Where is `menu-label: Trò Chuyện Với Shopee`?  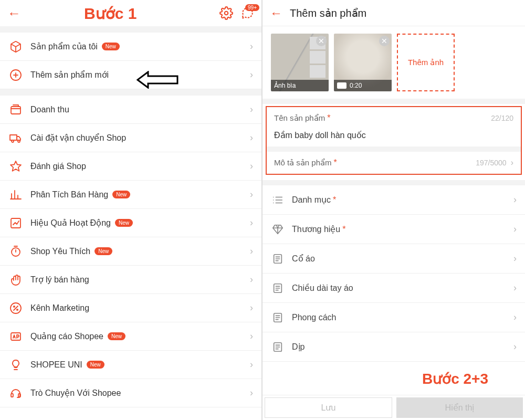
menu-label: Trò Chuyện Với Shopee is located at coordinates (76, 393).